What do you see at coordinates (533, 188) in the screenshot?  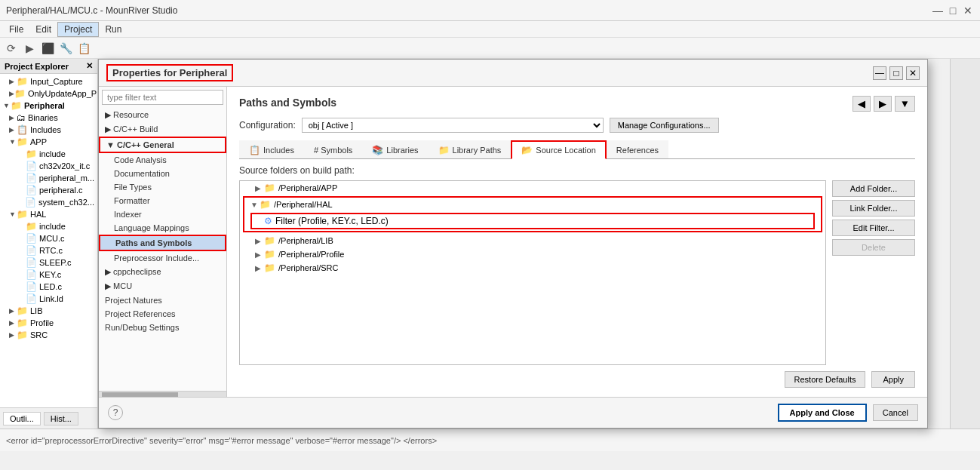 I see `source-item-app: ▶ 📁 /Peripheral/APP` at bounding box center [533, 188].